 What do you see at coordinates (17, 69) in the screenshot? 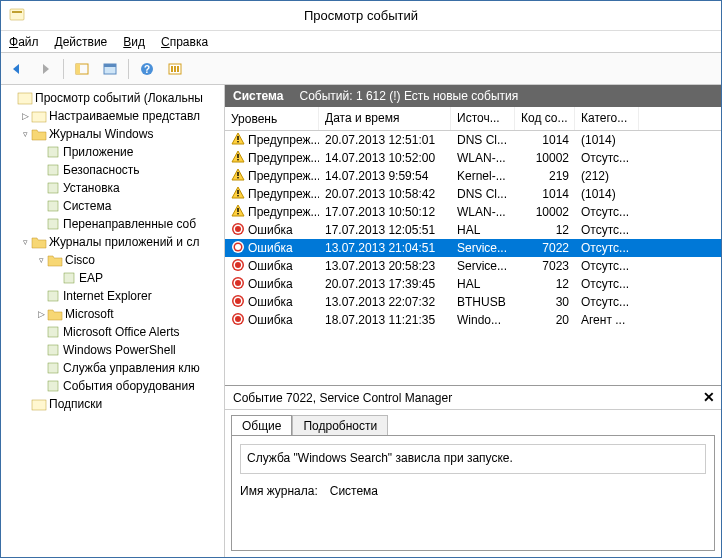
I see `back-button` at bounding box center [17, 69].